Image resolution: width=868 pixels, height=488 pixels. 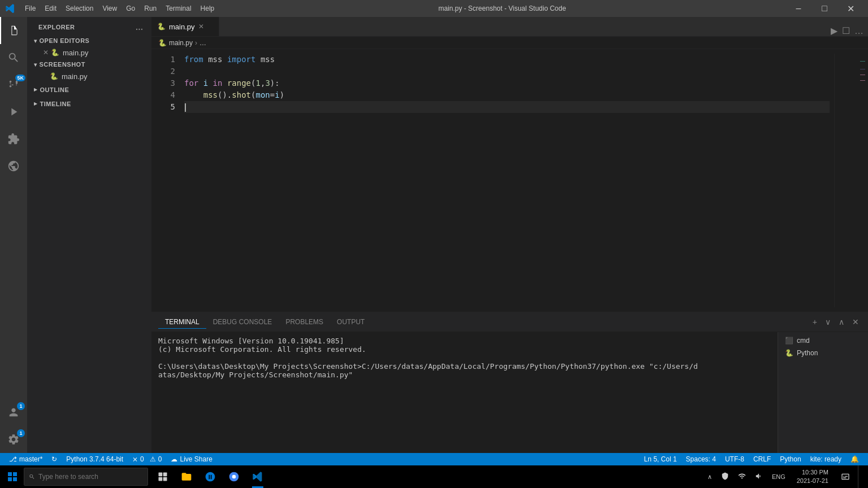 I want to click on tab-close-button: ✕, so click(x=201, y=27).